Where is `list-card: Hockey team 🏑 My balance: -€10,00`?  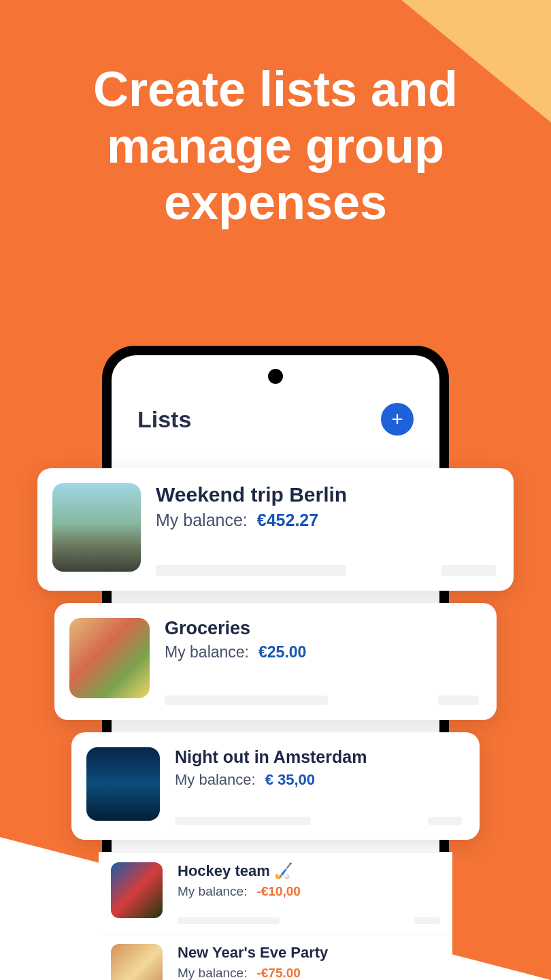 list-card: Hockey team 🏑 My balance: -€10,00 is located at coordinates (276, 893).